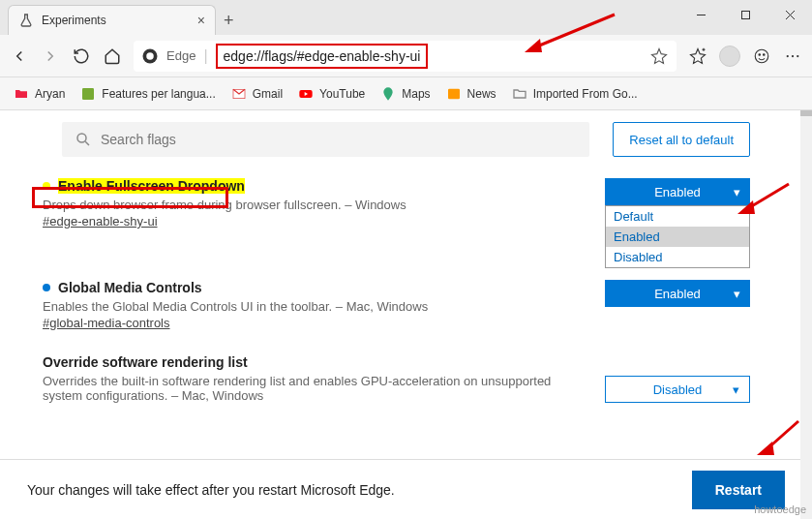 Image resolution: width=812 pixels, height=519 pixels. Describe the element at coordinates (19, 56) in the screenshot. I see `back-button` at that location.